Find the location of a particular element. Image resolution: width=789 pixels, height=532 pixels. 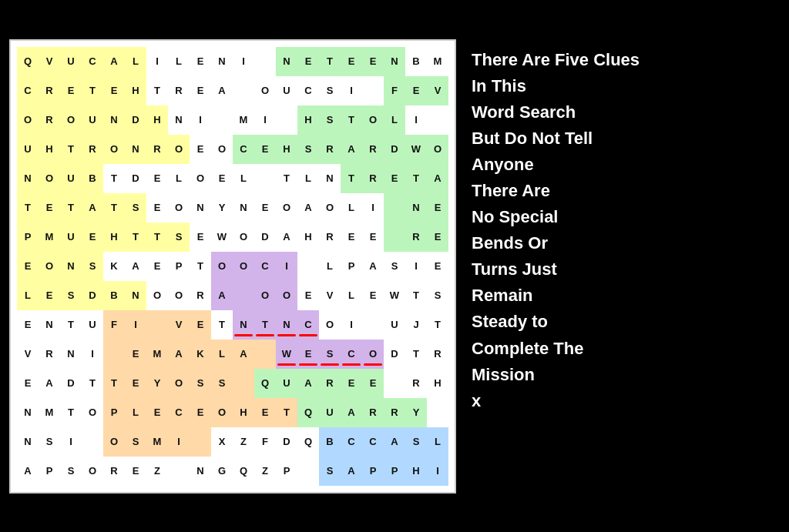

clue-line-11: Steady to is located at coordinates (556, 322).